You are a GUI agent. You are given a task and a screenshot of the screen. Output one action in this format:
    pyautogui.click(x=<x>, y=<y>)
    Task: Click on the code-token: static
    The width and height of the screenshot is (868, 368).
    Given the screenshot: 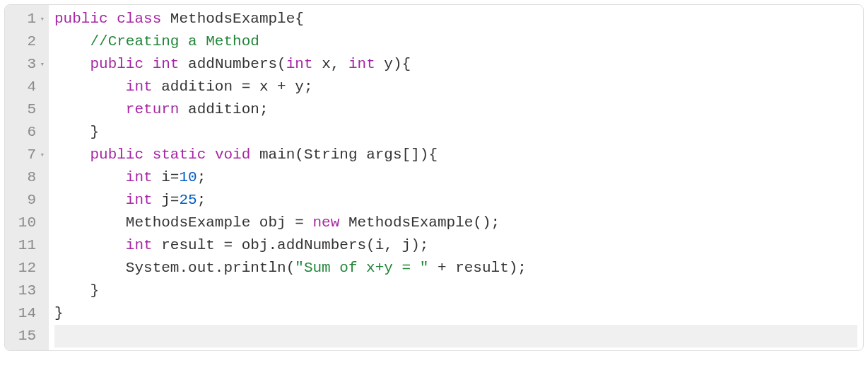 What is the action you would take?
    pyautogui.click(x=180, y=154)
    